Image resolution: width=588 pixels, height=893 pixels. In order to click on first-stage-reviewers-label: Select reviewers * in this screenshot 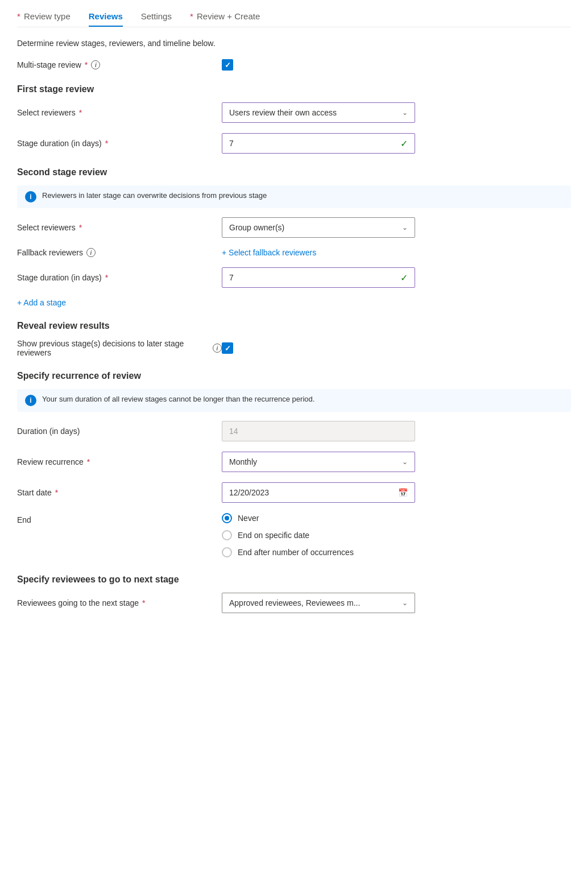, I will do `click(119, 113)`.